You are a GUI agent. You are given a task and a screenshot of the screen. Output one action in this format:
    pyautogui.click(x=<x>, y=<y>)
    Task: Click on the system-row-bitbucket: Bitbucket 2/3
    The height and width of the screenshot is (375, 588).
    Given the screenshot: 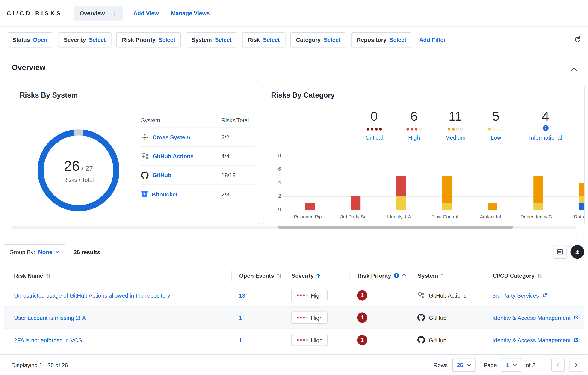 What is the action you would take?
    pyautogui.click(x=198, y=194)
    